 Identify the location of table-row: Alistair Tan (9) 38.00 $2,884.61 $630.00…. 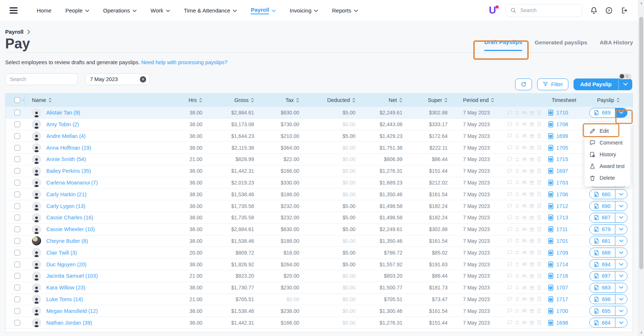
(319, 113).